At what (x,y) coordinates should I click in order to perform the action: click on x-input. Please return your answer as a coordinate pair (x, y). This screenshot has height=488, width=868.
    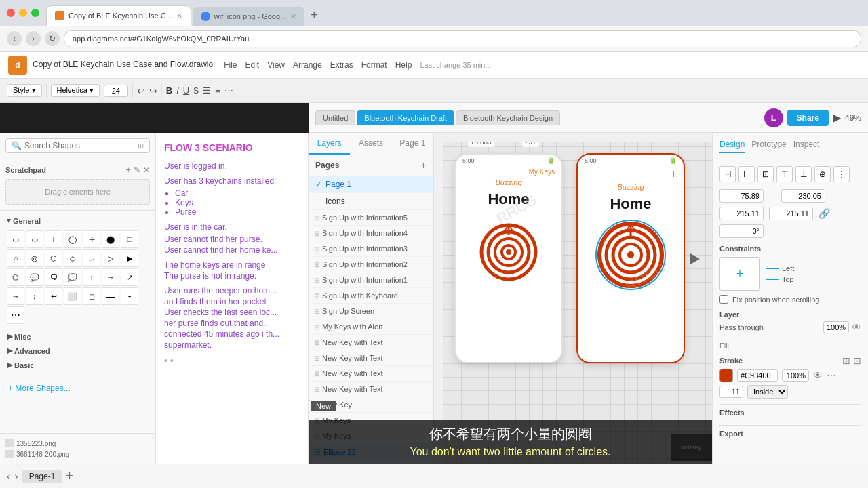
    Looking at the image, I should click on (742, 196).